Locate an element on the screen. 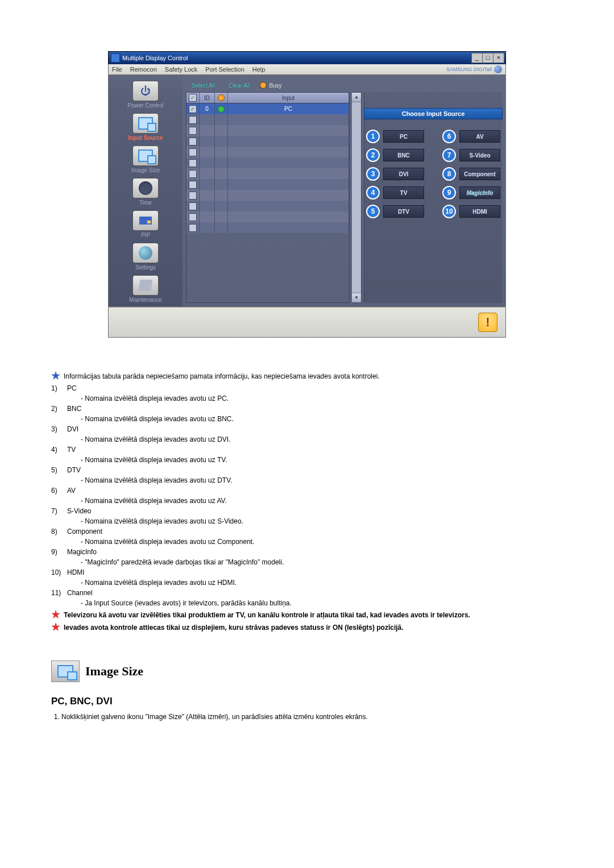 The width and height of the screenshot is (614, 868). number-badge: 1 is located at coordinates (373, 136).